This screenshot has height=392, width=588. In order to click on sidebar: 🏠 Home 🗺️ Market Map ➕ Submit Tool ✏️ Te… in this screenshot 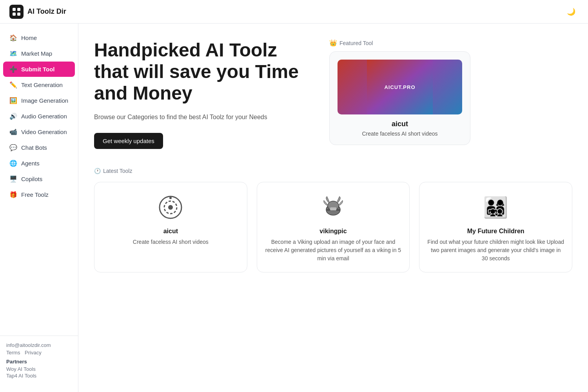, I will do `click(39, 208)`.